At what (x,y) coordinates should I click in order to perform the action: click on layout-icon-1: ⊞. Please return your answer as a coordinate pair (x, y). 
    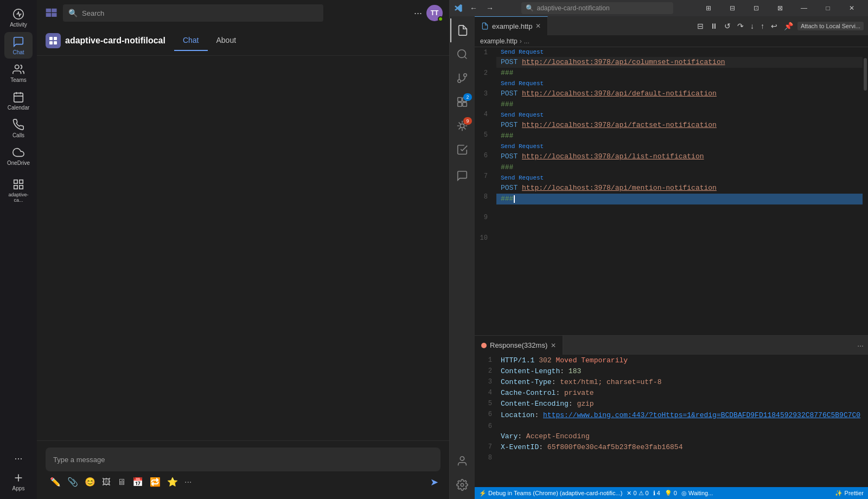
    Looking at the image, I should click on (709, 8).